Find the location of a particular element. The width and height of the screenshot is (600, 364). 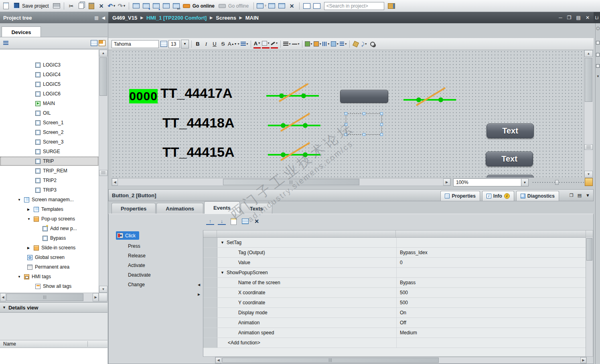

scroll-down-icon: ▼ is located at coordinates (103, 289).